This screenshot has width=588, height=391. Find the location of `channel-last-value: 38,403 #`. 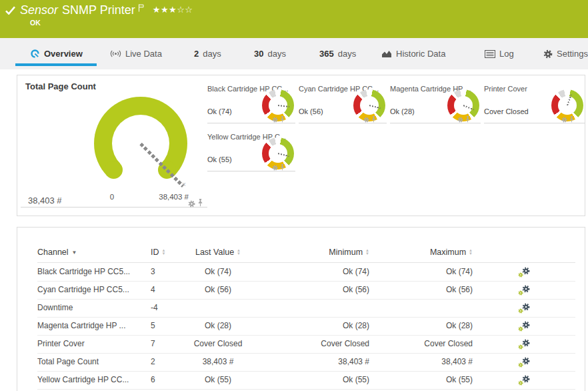

channel-last-value: 38,403 # is located at coordinates (218, 362).